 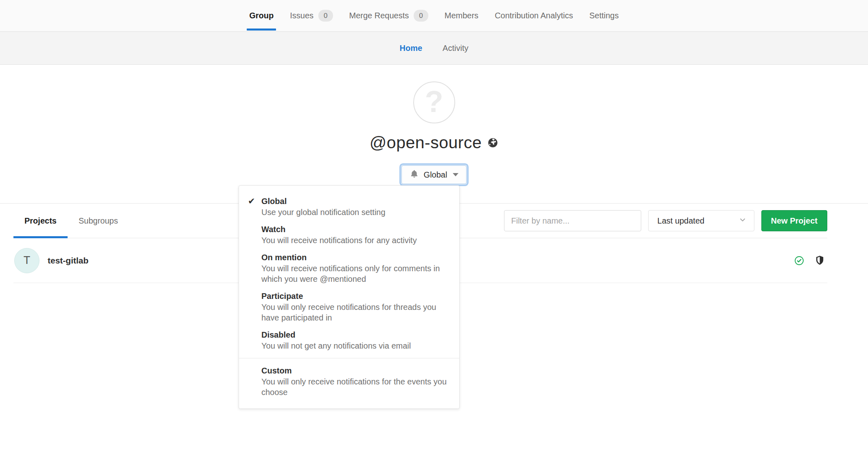 What do you see at coordinates (349, 358) in the screenshot?
I see `menu-divider` at bounding box center [349, 358].